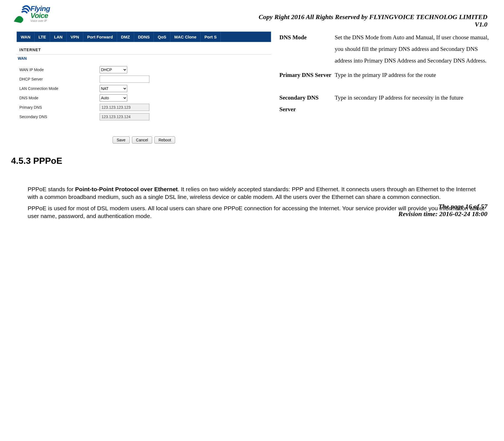 This screenshot has width=504, height=441. What do you see at coordinates (21, 13) in the screenshot?
I see `logo-wave-icon` at bounding box center [21, 13].